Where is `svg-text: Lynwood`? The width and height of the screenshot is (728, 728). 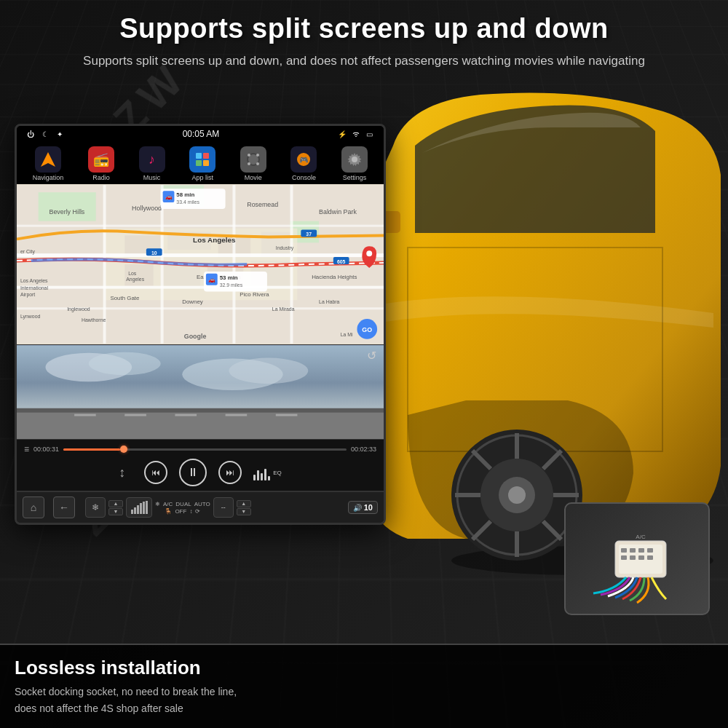
svg-text: Lynwood is located at coordinates (31, 317).